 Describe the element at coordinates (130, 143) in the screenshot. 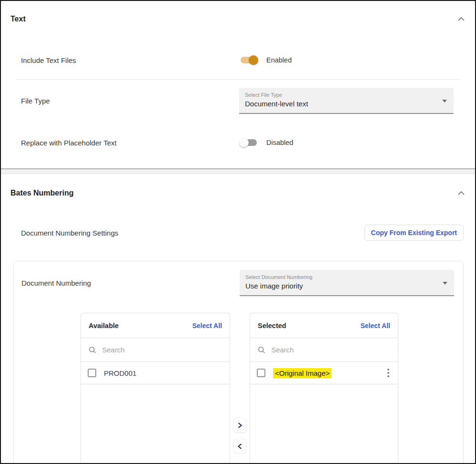

I see `replace-placeholder-label: Replace with Placeholder Text` at that location.